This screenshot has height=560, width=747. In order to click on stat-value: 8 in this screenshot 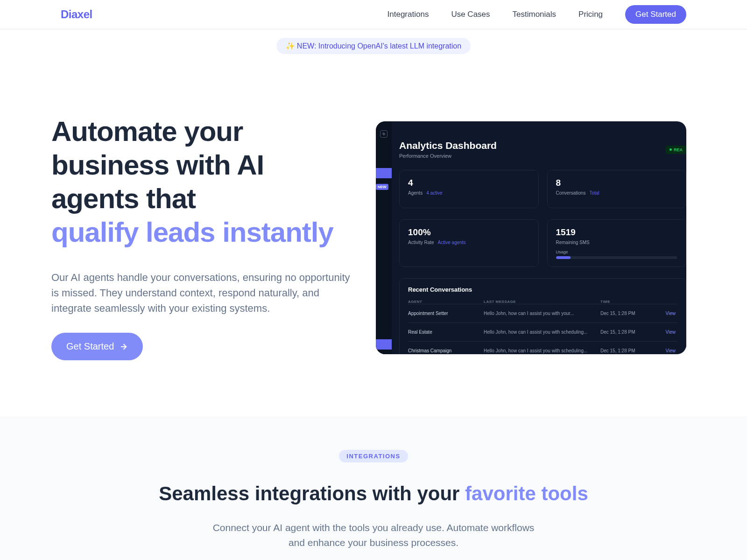, I will do `click(617, 183)`.